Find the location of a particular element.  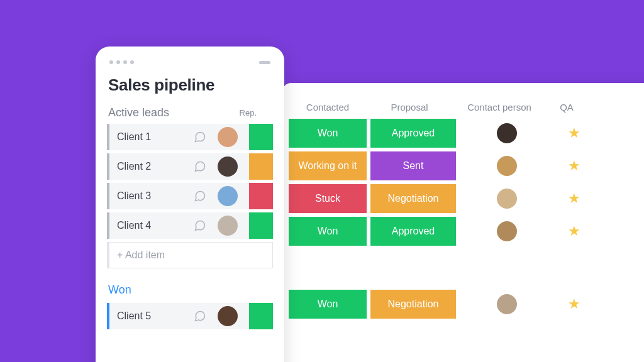

status-contacted: Stuck is located at coordinates (328, 199).